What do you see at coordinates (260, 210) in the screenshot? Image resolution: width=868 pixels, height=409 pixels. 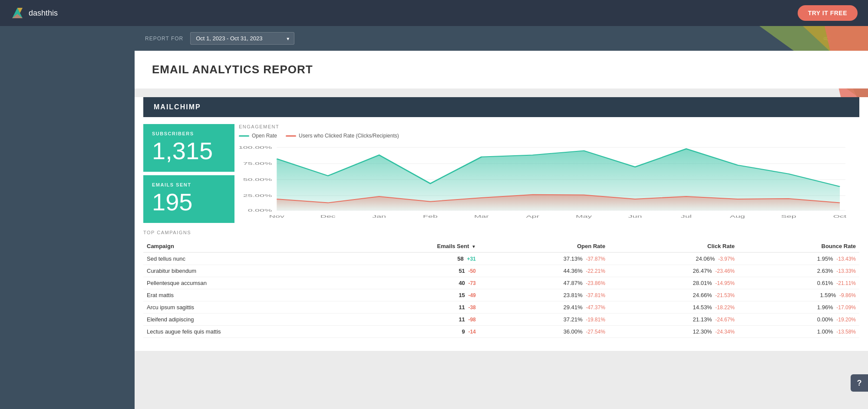 I see `svg-text: 0.00%` at bounding box center [260, 210].